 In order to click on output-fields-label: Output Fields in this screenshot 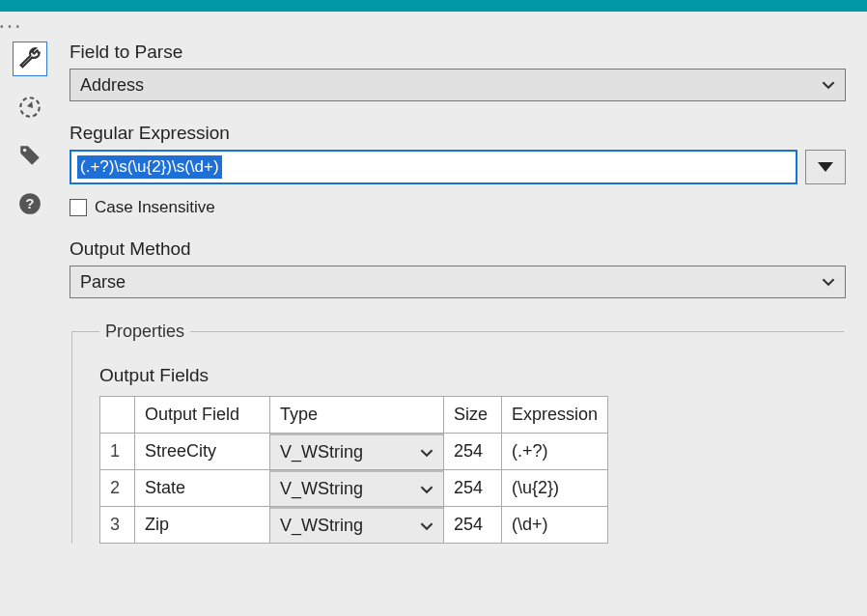, I will do `click(471, 376)`.